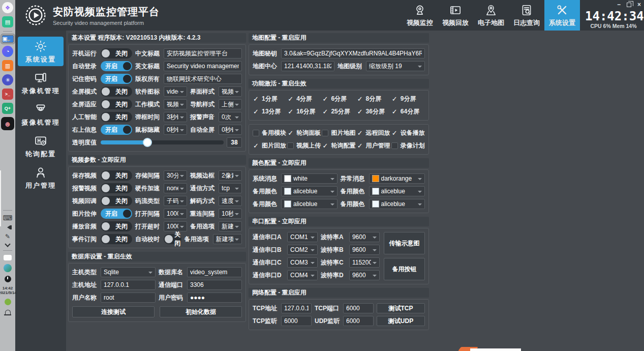  Describe the element at coordinates (116, 66) in the screenshot. I see `auto-login-toggle: 开启` at that location.